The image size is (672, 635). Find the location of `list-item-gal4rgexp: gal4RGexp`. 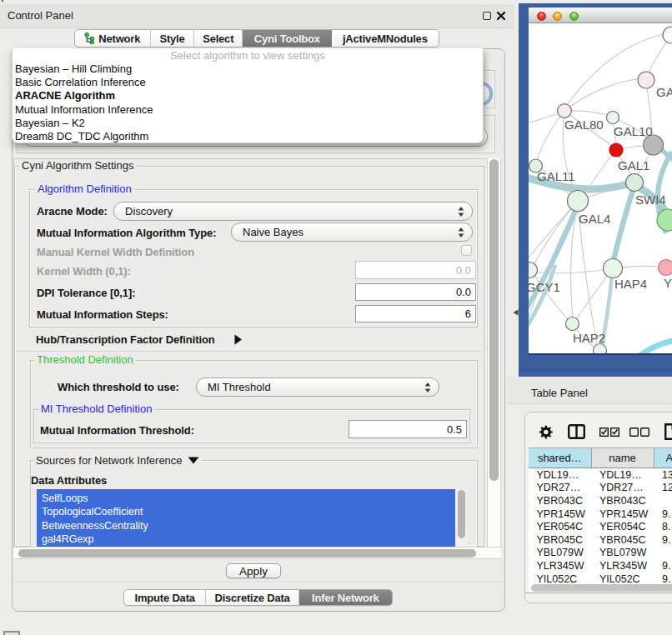

list-item-gal4rgexp: gal4RGexp is located at coordinates (68, 539).